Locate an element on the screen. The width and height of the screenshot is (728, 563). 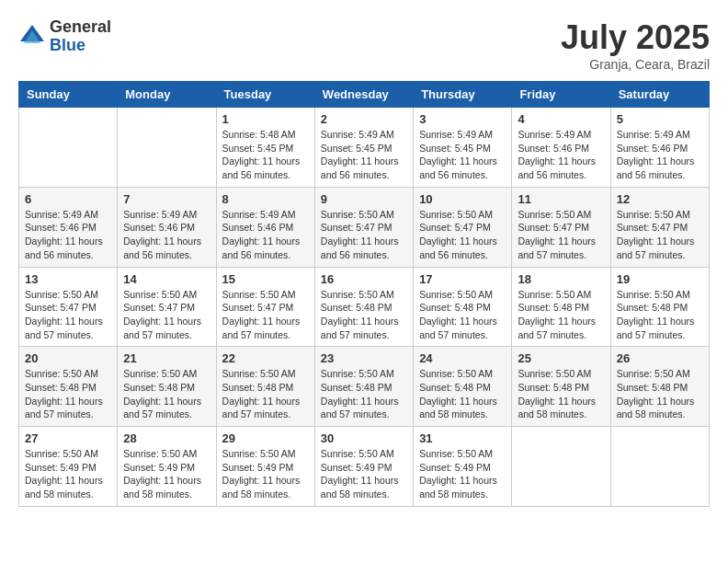
day-number: 18 is located at coordinates (561, 280).